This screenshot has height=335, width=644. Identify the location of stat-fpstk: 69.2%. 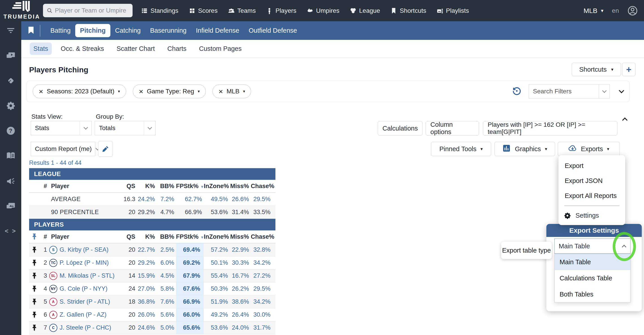
(190, 263).